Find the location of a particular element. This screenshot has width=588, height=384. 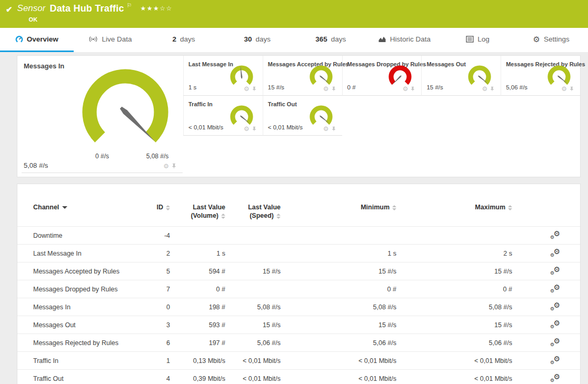

gauge-value: 15 #/s is located at coordinates (435, 87).